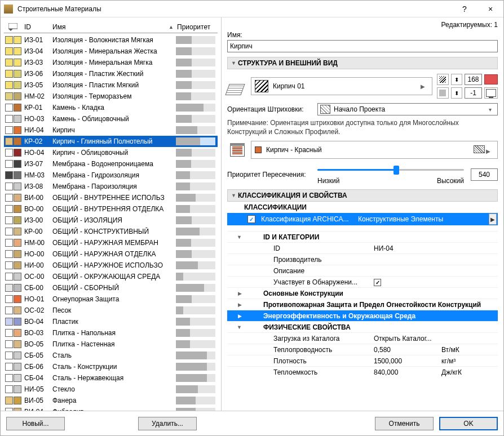 This screenshot has height=436, width=504. I want to click on material-row: СБ-00ОБЩИЙ - СБОРНЫЙ, so click(110, 288).